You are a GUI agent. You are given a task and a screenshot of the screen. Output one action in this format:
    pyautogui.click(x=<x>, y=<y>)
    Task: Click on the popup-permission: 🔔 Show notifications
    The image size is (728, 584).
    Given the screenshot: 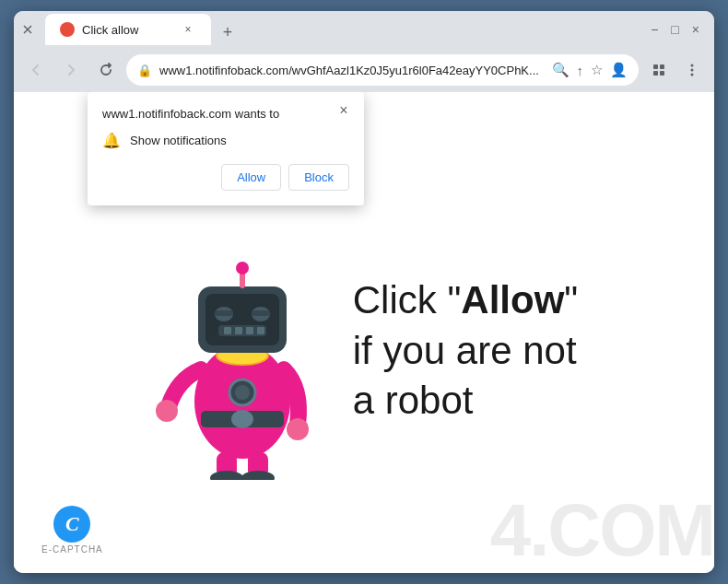 What is the action you would take?
    pyautogui.click(x=226, y=140)
    